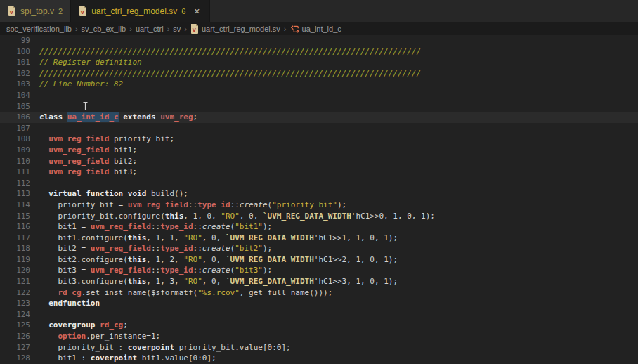 Image resolution: width=638 pixels, height=364 pixels. I want to click on code-line: 101// Register definition, so click(319, 63).